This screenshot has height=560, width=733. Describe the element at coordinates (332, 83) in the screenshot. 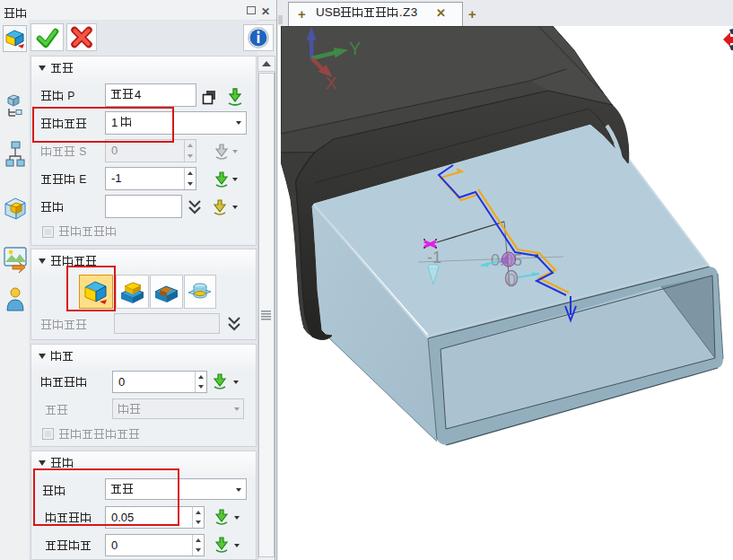

I see `svg-text: X` at that location.